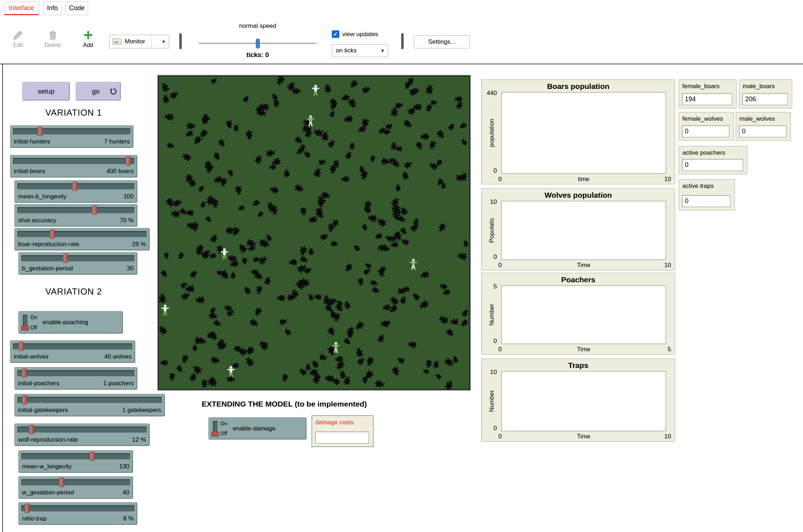 The width and height of the screenshot is (803, 532). I want to click on tab-info: Info, so click(52, 8).